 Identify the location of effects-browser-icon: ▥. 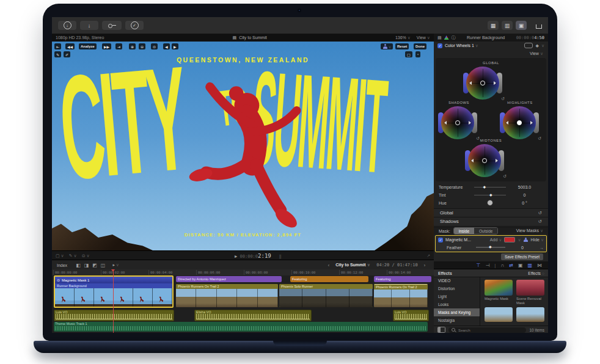
(530, 265).